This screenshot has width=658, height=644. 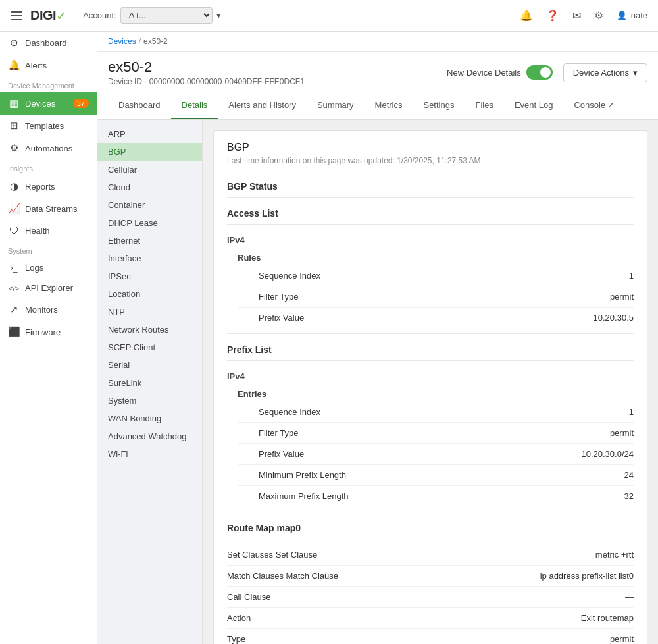 I want to click on sidebar-item-logs: ›_ Logs, so click(x=49, y=267).